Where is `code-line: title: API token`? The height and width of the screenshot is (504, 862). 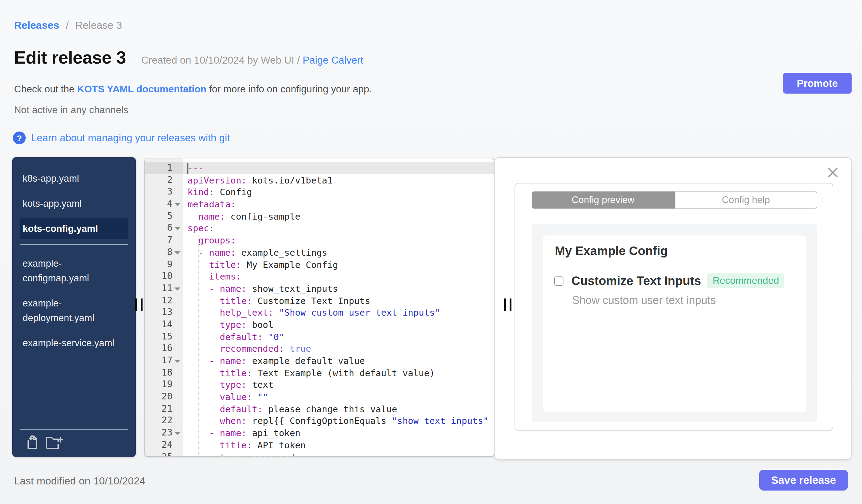 code-line: title: API token is located at coordinates (338, 445).